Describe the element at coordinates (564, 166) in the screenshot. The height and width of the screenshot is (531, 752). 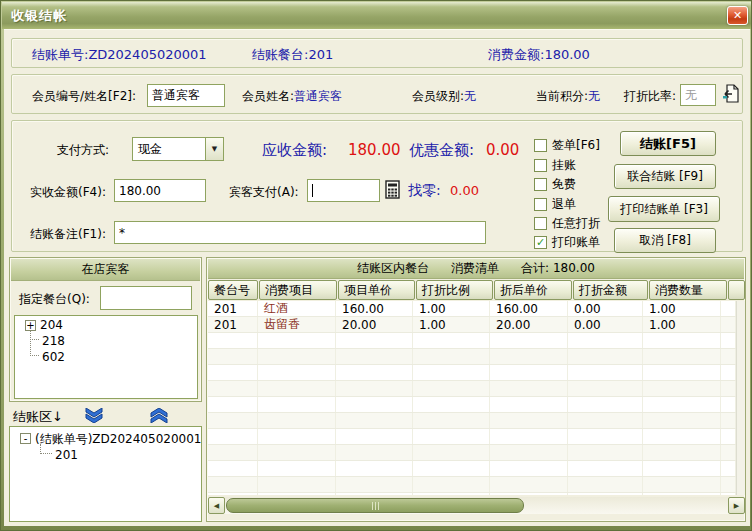
I see `checkbox-label: 挂账` at that location.